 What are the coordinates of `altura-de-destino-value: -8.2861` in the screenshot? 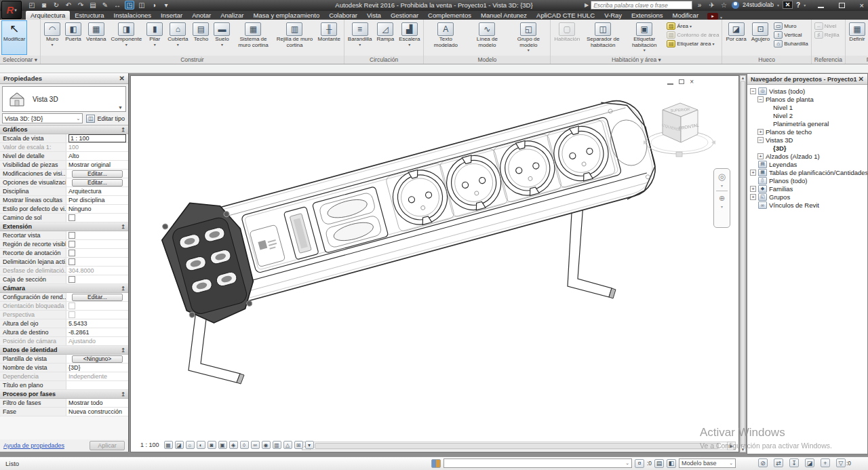 It's located at (97, 332).